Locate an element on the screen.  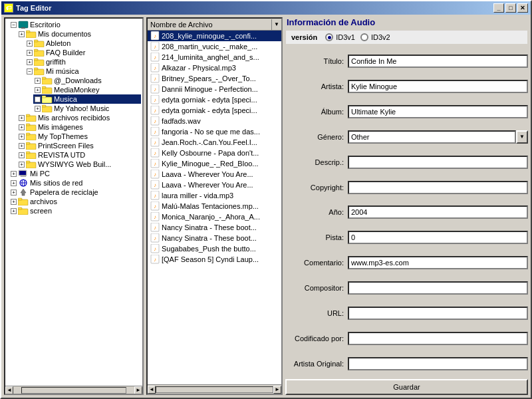
file-item: ♪ 208_kylie_minogue_-_confi... is located at coordinates (214, 36).